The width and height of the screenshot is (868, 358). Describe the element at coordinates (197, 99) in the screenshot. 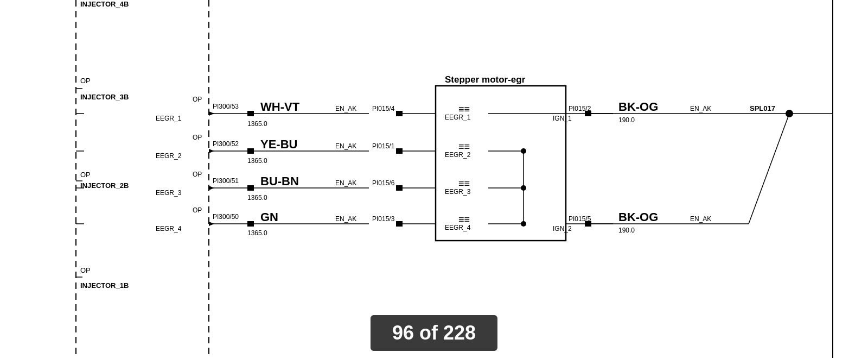

I see `op-eegr1: OP` at that location.